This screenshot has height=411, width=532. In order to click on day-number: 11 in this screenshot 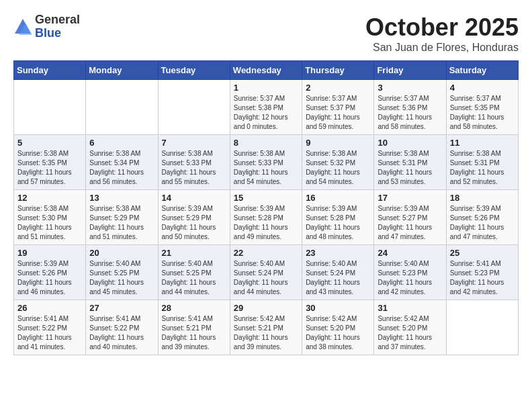, I will do `click(482, 142)`.